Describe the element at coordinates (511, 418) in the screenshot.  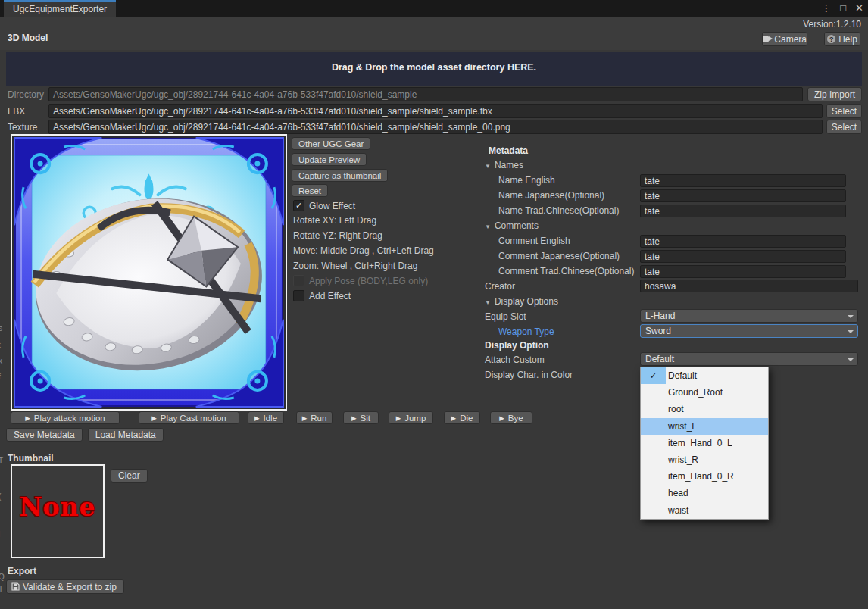
I see `bye-button: ▶ Bye` at that location.